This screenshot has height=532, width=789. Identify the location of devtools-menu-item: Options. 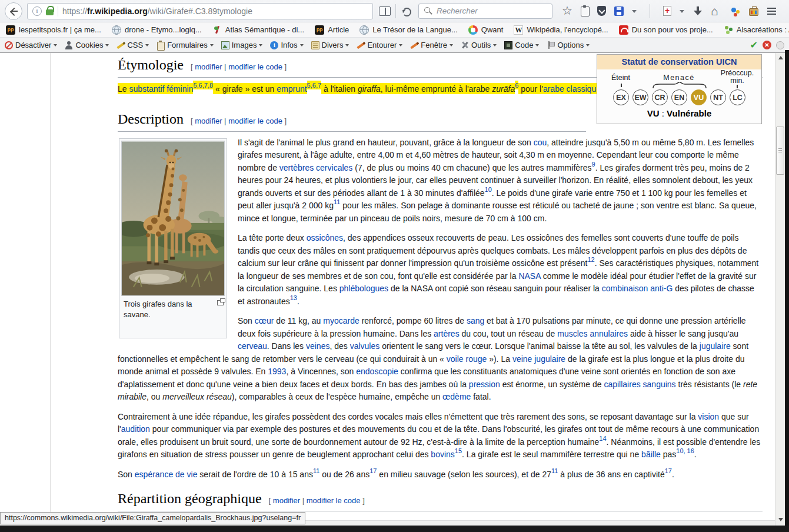
(568, 45).